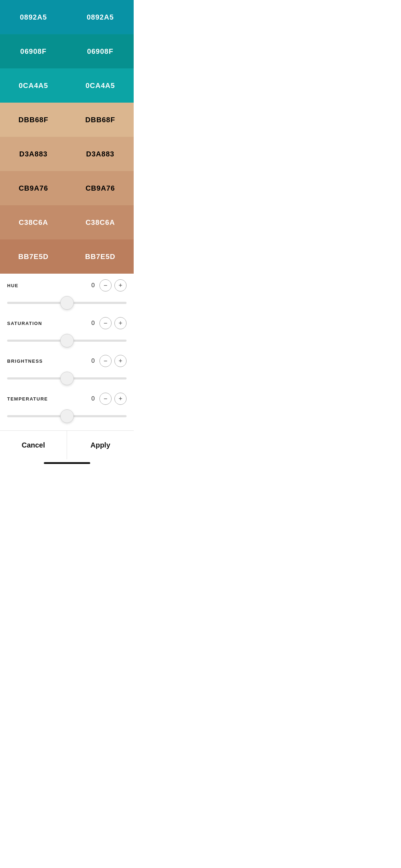 The width and height of the screenshot is (401, 868). Describe the element at coordinates (67, 416) in the screenshot. I see `temperature-slider` at that location.